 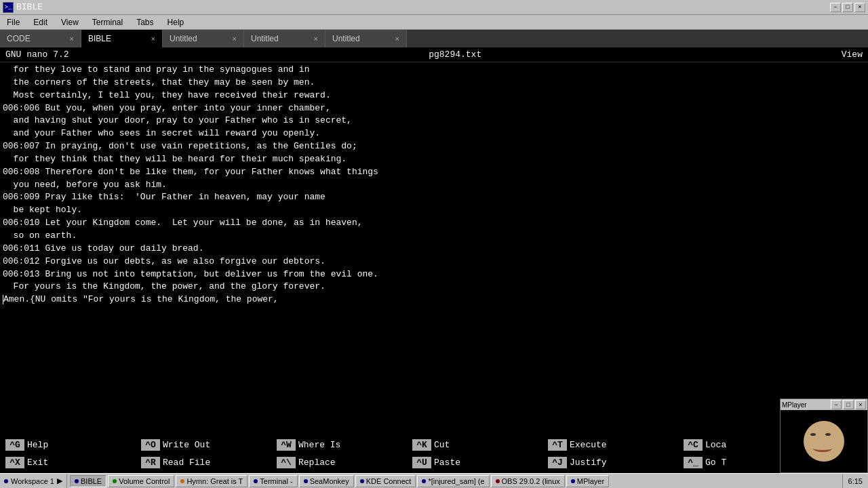 I want to click on tab-untitled-2: Untitled ×, so click(x=285, y=39).